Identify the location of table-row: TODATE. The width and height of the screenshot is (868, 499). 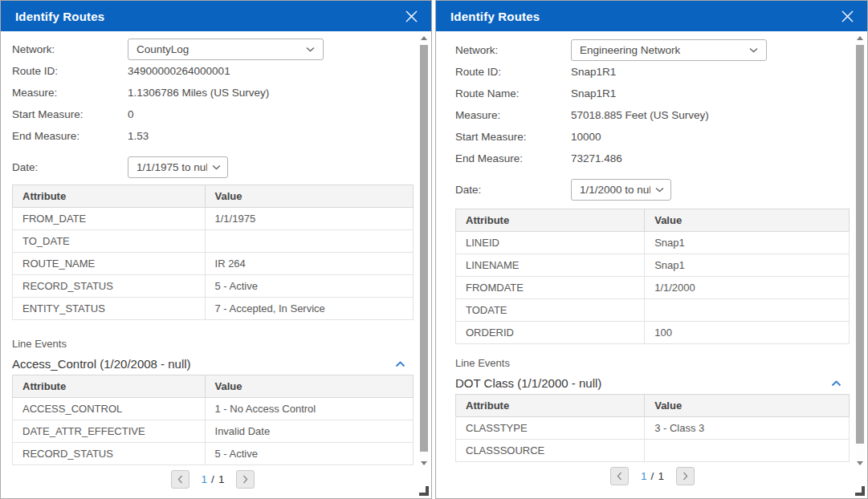
(653, 310).